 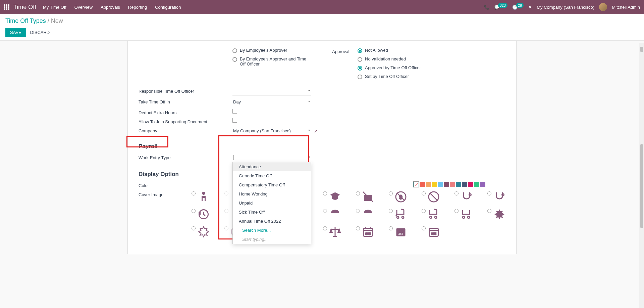 I want to click on messages-icon: 💬323, so click(x=501, y=7).